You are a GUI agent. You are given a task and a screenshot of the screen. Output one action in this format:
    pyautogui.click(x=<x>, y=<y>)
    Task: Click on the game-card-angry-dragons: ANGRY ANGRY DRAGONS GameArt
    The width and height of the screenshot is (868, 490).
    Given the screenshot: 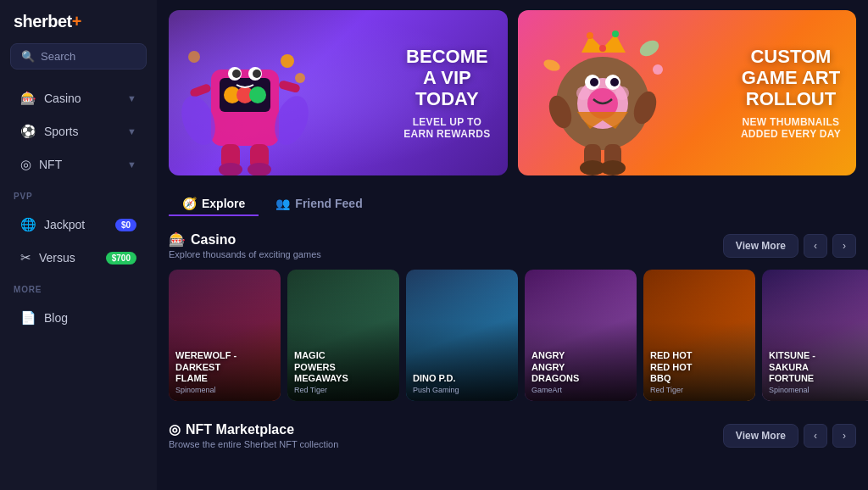 What is the action you would take?
    pyautogui.click(x=581, y=336)
    